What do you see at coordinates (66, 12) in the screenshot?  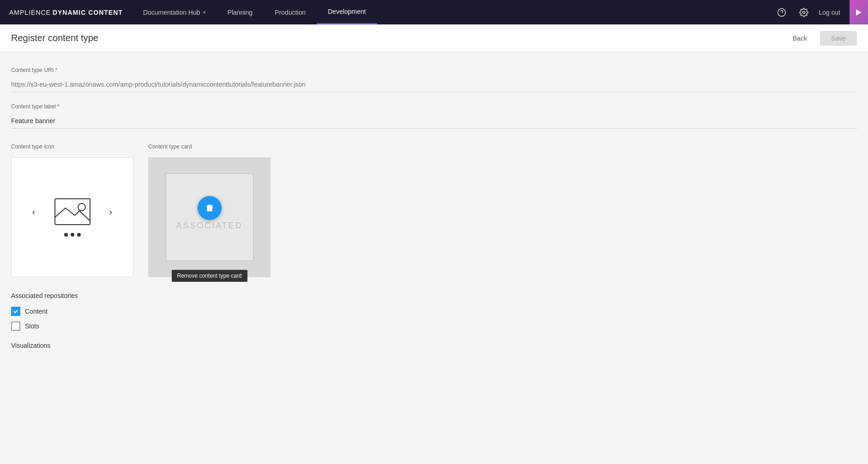 I see `brand-logo: AMPLIENCE DYNAMIC CONTENT` at bounding box center [66, 12].